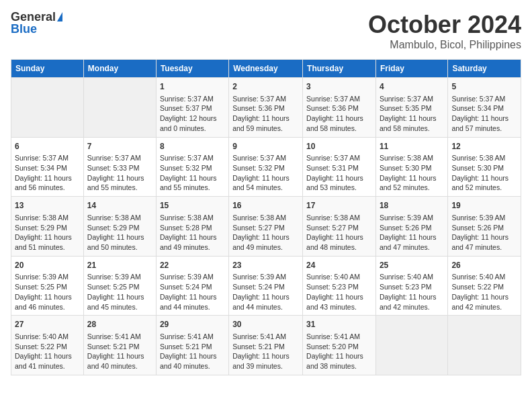 This screenshot has width=532, height=411. Describe the element at coordinates (484, 146) in the screenshot. I see `day-number: 12` at that location.